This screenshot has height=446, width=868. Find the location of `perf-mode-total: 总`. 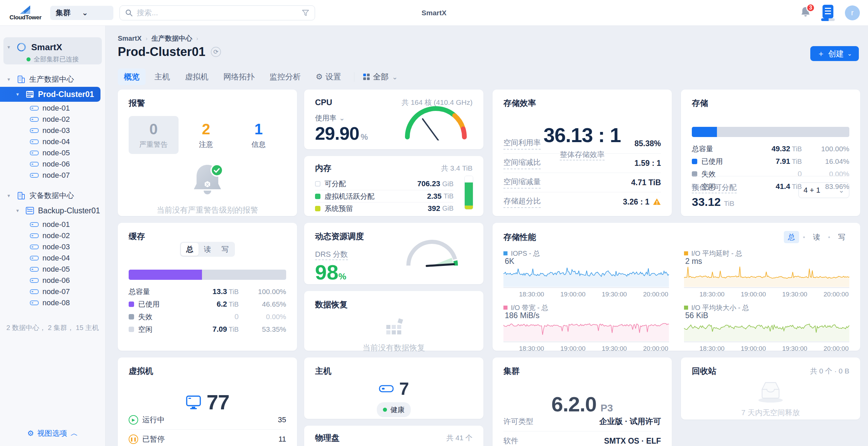

perf-mode-total: 总 is located at coordinates (792, 237).